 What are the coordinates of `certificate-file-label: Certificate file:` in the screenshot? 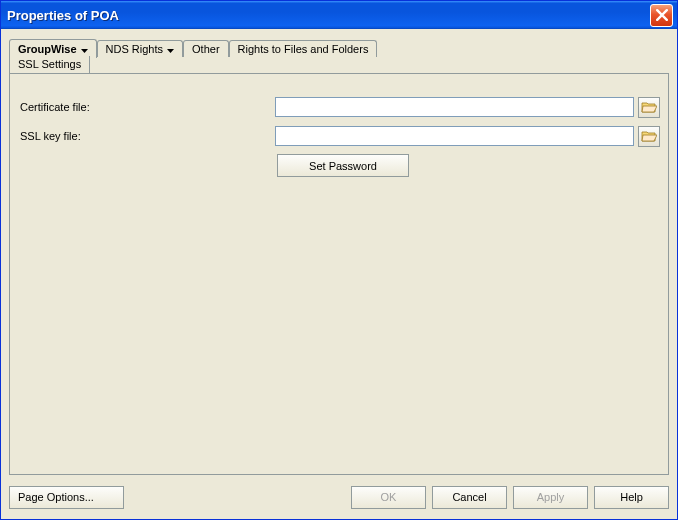 It's located at (146, 107).